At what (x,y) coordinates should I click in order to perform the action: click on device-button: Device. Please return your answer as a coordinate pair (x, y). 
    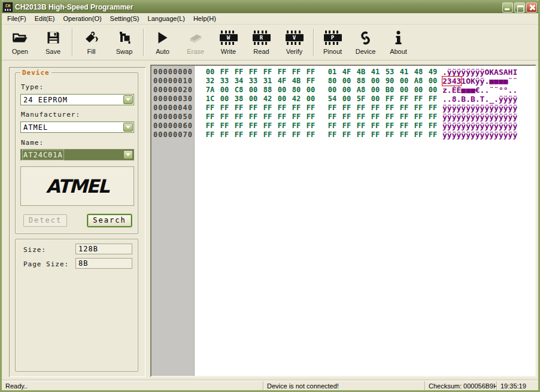
    Looking at the image, I should click on (365, 42).